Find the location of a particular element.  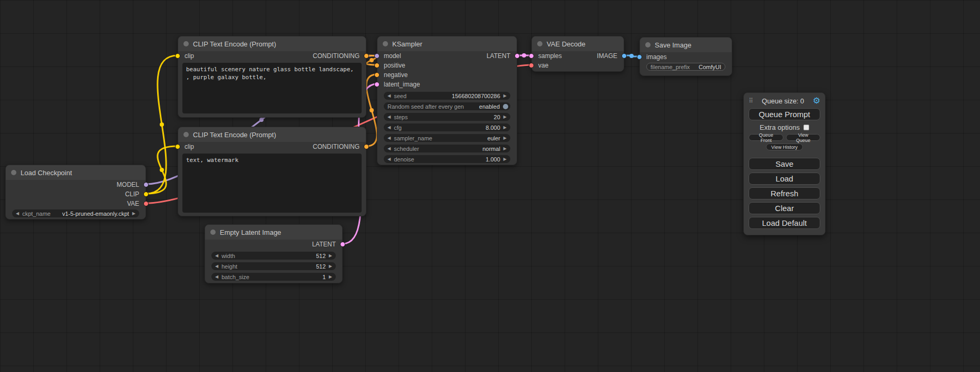

slot-label-latent-image: latent_image is located at coordinates (402, 84).